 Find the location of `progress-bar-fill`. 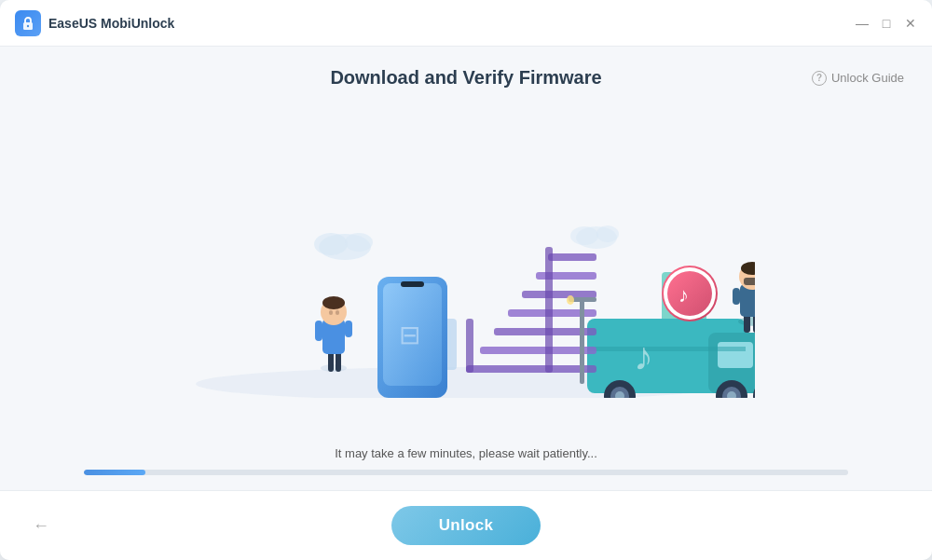

progress-bar-fill is located at coordinates (115, 472).